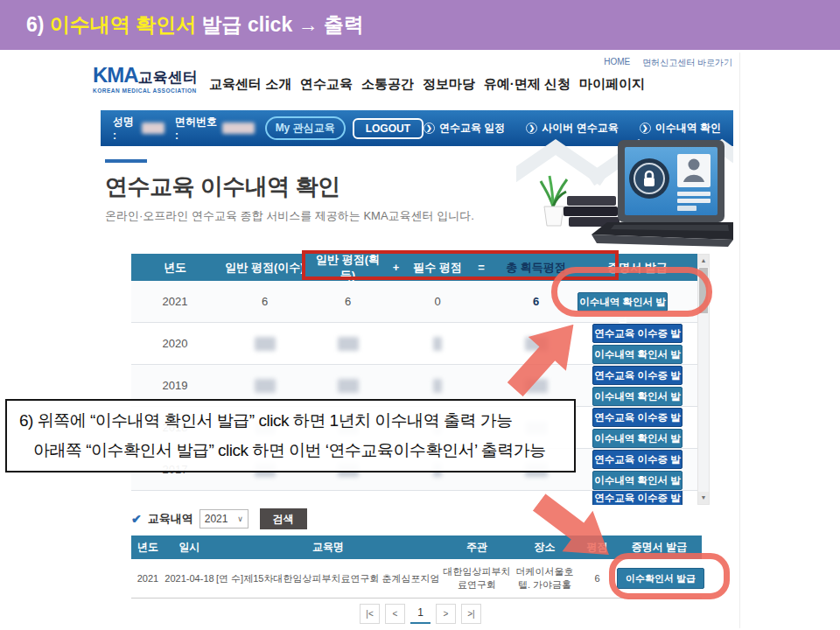 The height and width of the screenshot is (630, 840). Describe the element at coordinates (415, 498) in the screenshot. I see `table-row-partial: 연수교육 이수증 발급` at that location.